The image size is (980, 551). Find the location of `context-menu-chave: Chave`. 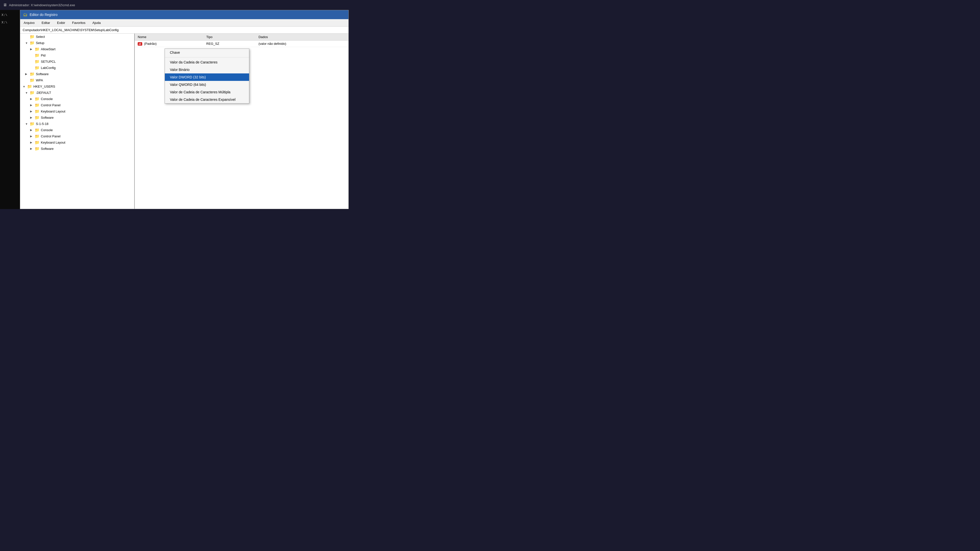

context-menu-chave: Chave is located at coordinates (207, 52).